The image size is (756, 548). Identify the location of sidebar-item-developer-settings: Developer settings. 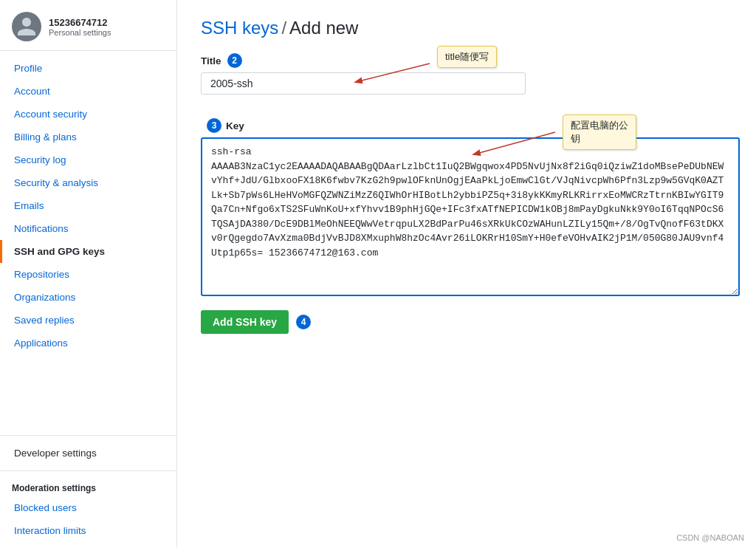
(89, 453).